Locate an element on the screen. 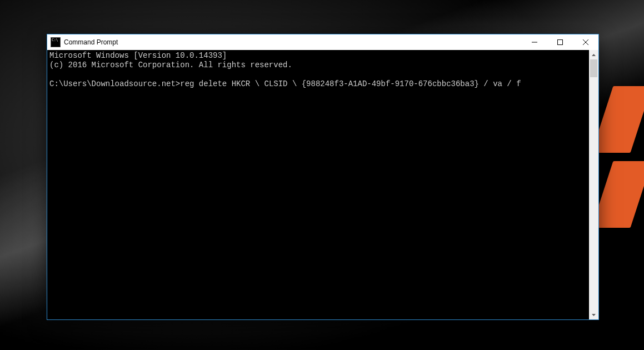 The height and width of the screenshot is (350, 644). scroll-up-button is located at coordinates (593, 54).